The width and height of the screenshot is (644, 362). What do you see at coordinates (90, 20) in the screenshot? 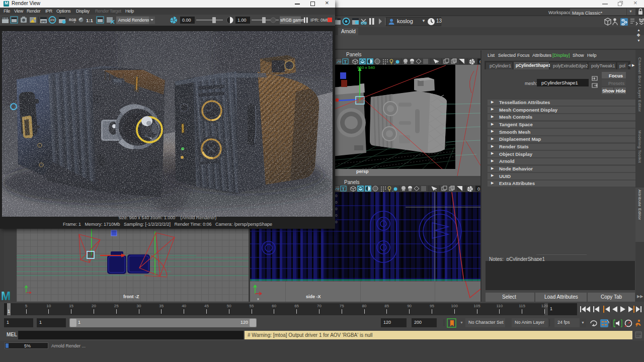
I see `svg-text: 1:1` at bounding box center [90, 20].